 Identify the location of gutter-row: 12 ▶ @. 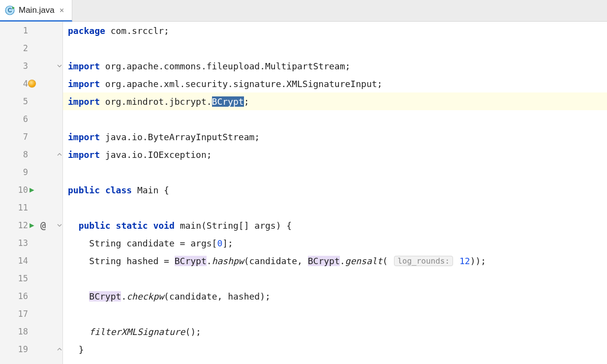
(31, 225).